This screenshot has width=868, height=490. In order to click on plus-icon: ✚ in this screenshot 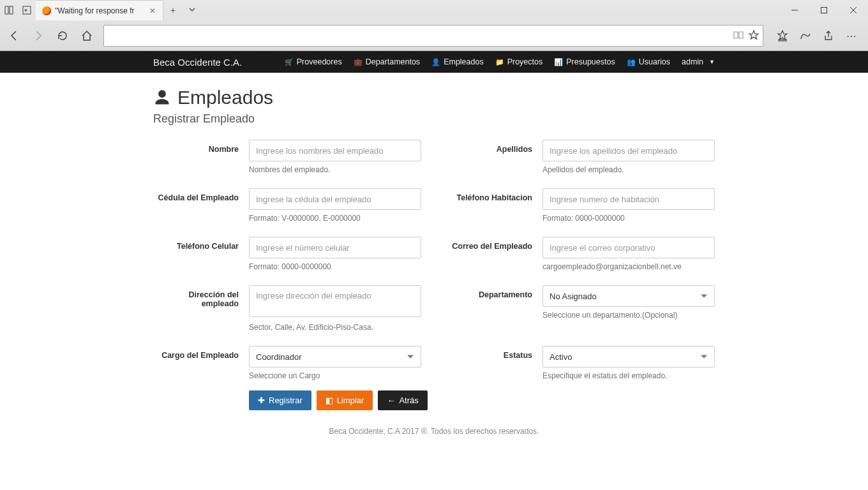, I will do `click(262, 401)`.